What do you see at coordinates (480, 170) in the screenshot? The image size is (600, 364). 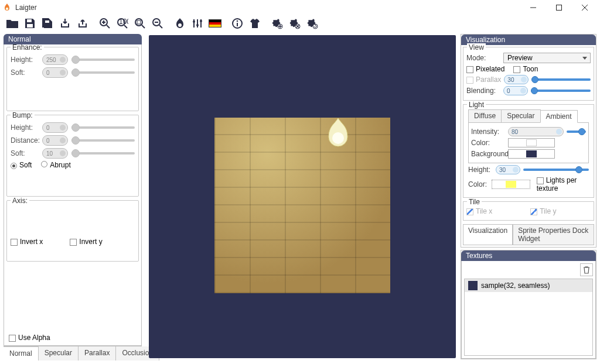 I see `light-height-label: Height:` at bounding box center [480, 170].